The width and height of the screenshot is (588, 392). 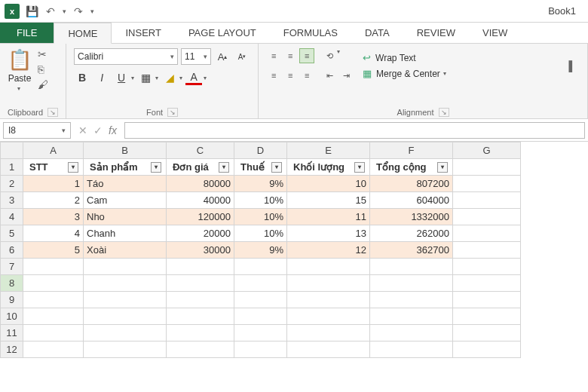 I want to click on cell: Chanh, so click(x=125, y=234).